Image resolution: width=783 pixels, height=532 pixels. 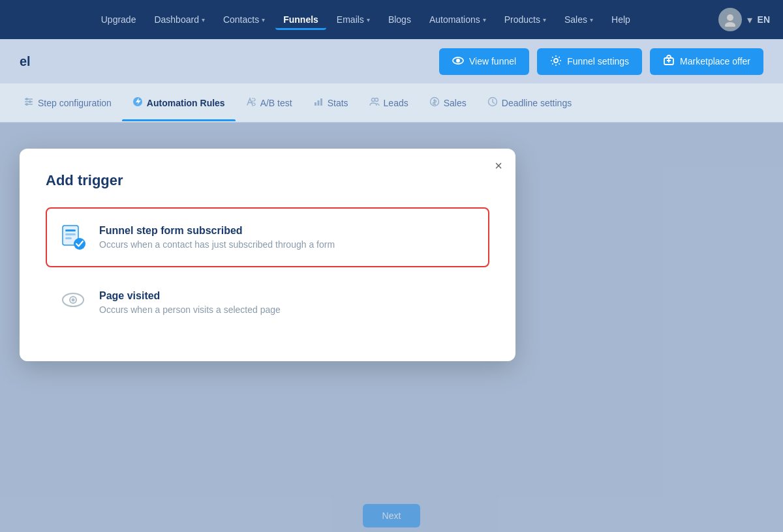 What do you see at coordinates (244, 20) in the screenshot?
I see `nav-item-contacts: Contacts ▾` at bounding box center [244, 20].